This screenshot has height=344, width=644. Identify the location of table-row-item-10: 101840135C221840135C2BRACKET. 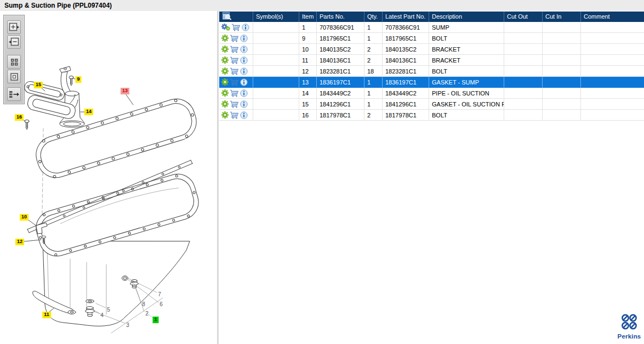
(432, 49).